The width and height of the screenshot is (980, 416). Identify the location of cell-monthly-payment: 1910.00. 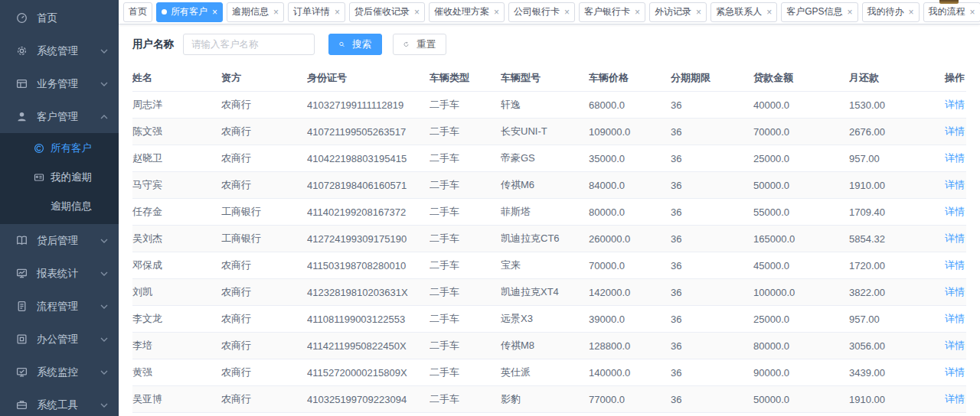
(895, 185).